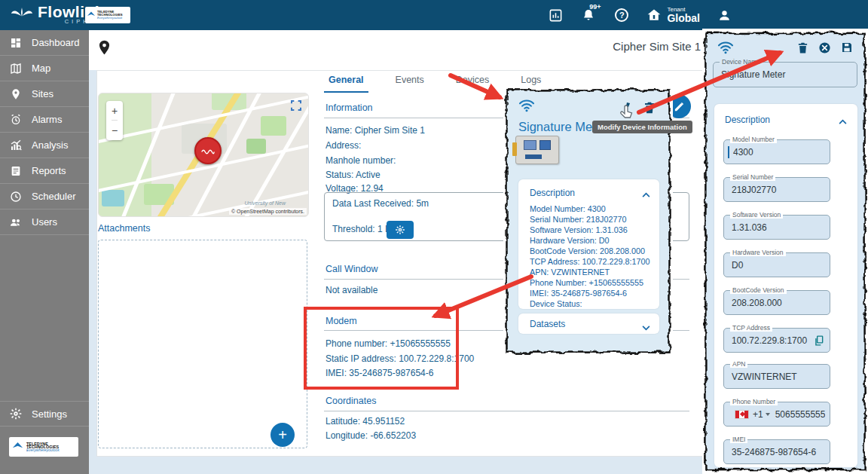 The width and height of the screenshot is (868, 474). Describe the element at coordinates (203, 155) in the screenshot. I see `site-map: + − University of New © OpenStreetMap co…` at that location.